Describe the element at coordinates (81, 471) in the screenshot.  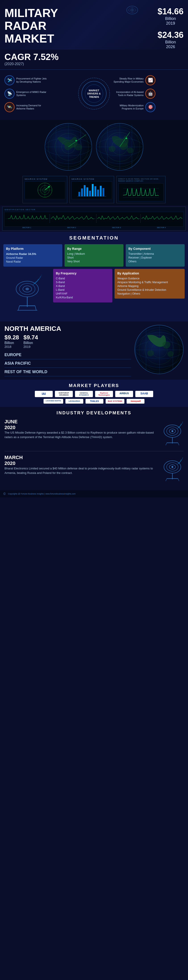
I see `dev-march-text: Bharat Electronics Limited secured a $40…` at that location.